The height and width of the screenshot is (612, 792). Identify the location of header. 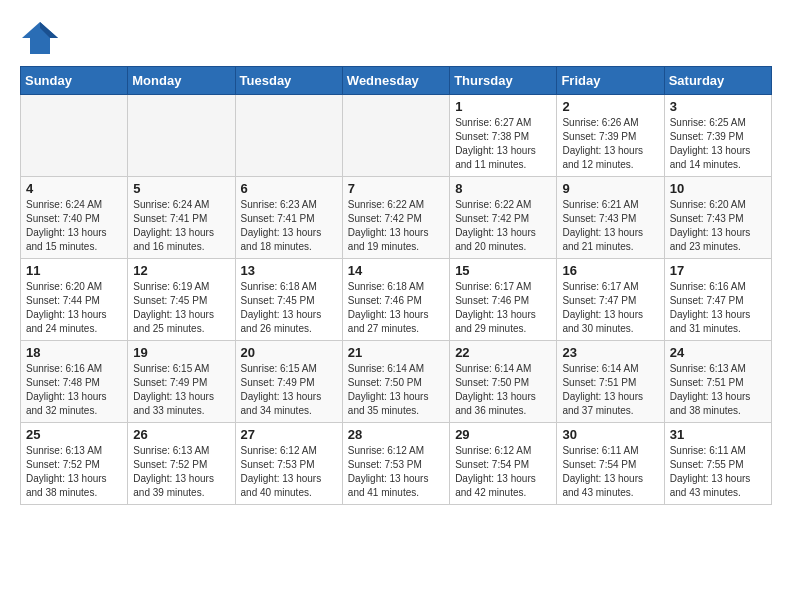
(396, 38).